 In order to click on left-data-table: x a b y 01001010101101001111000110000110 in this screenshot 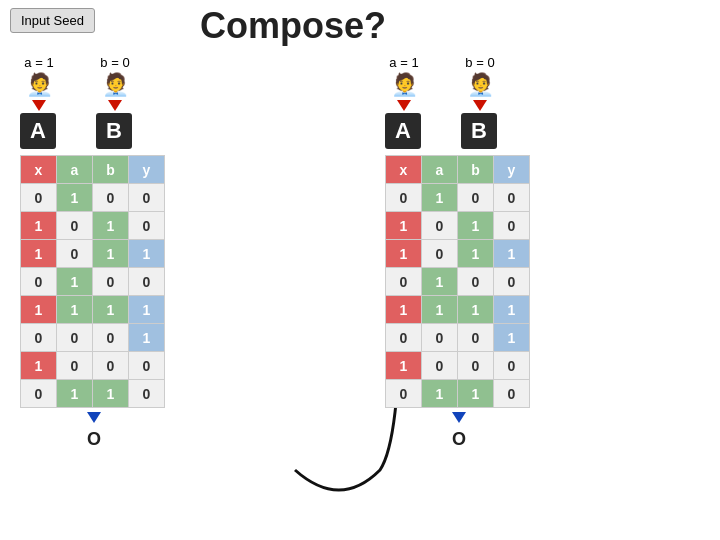, I will do `click(92, 282)`.